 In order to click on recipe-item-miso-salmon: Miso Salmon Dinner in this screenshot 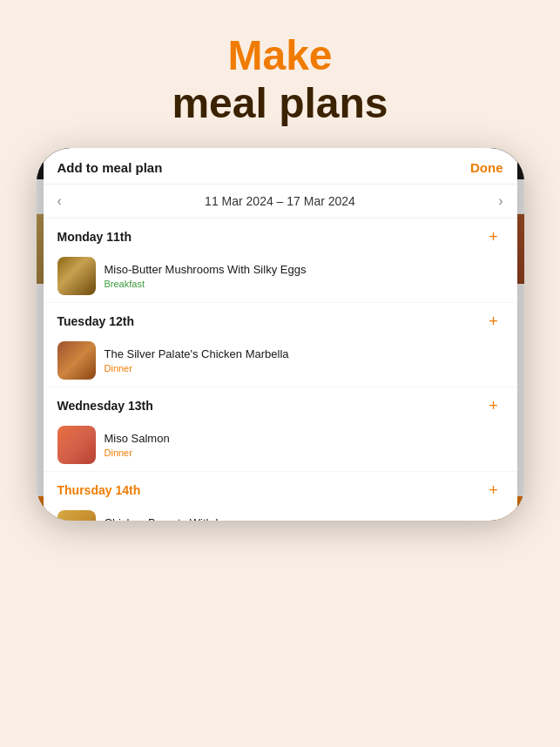, I will do `click(280, 446)`.